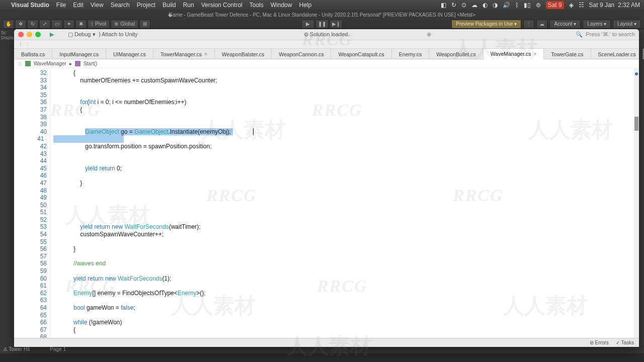 This screenshot has width=644, height=362. I want to click on battery-icon: ▮▯, so click(527, 5).